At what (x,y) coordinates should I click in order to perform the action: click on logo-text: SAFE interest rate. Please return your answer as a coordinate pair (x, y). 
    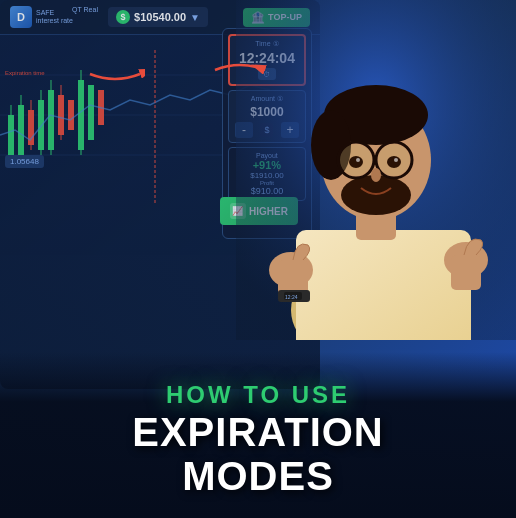
    Looking at the image, I should click on (54, 18).